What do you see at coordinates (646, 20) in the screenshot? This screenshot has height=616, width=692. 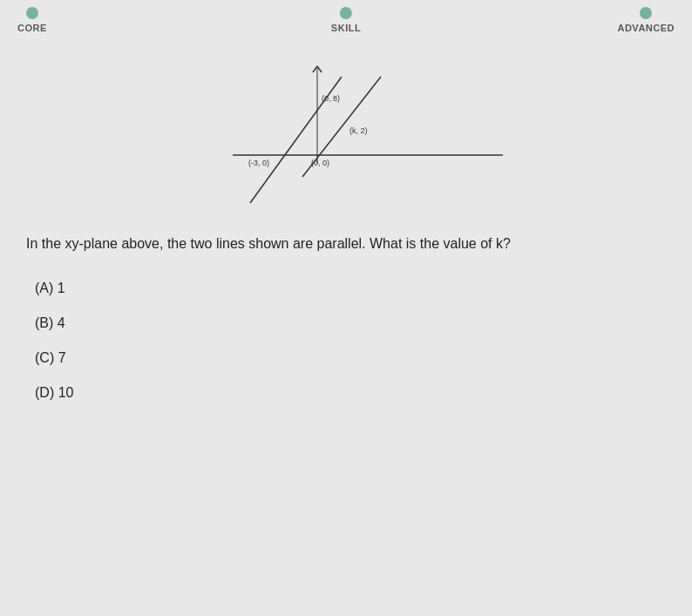 I see `nav-advanced: ADVANCED` at bounding box center [646, 20].